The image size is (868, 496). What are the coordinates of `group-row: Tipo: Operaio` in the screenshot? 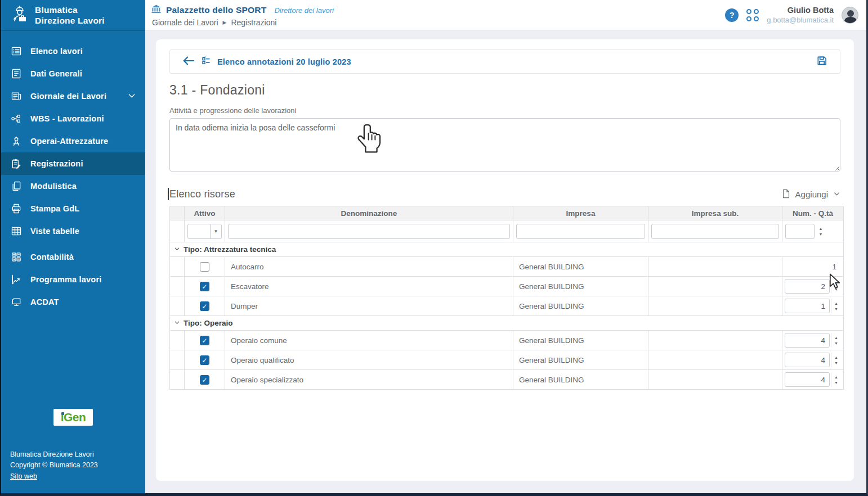 It's located at (507, 323).